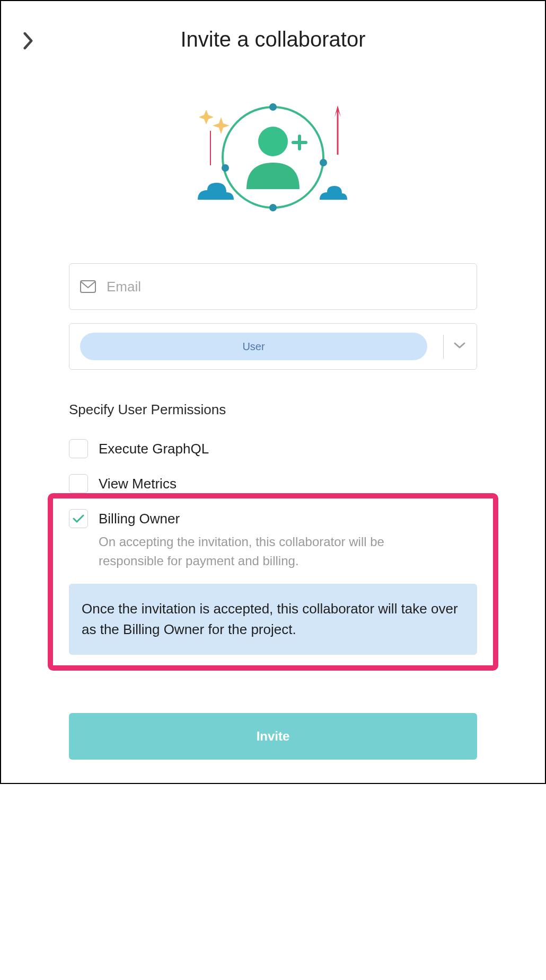  Describe the element at coordinates (273, 157) in the screenshot. I see `collaborator-illustration` at that location.